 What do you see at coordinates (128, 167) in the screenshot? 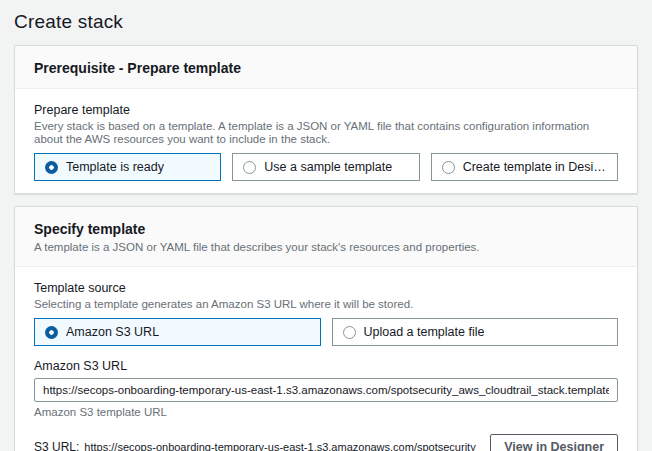
I see `option-template-is-ready: Template is ready` at bounding box center [128, 167].